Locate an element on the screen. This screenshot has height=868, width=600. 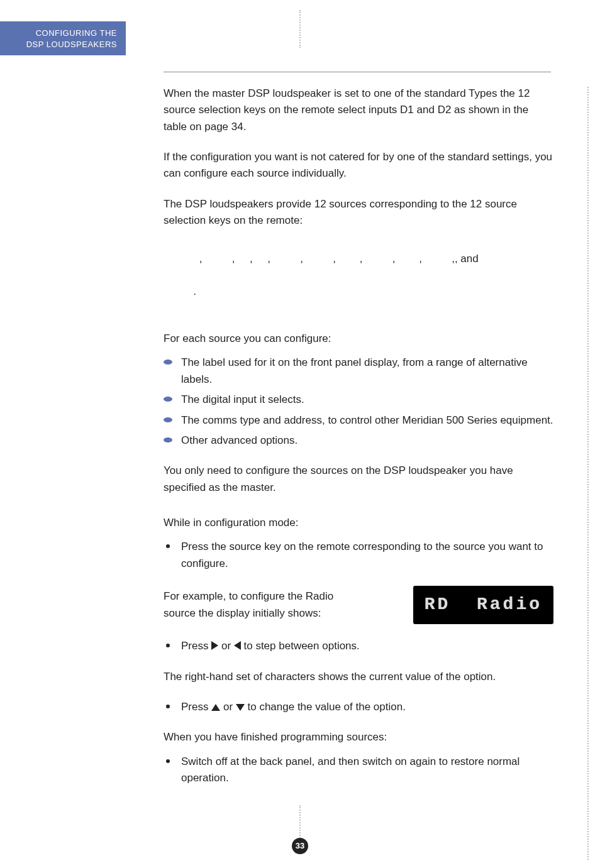
list-item: The comms type and address, to control o… is located at coordinates (358, 420).